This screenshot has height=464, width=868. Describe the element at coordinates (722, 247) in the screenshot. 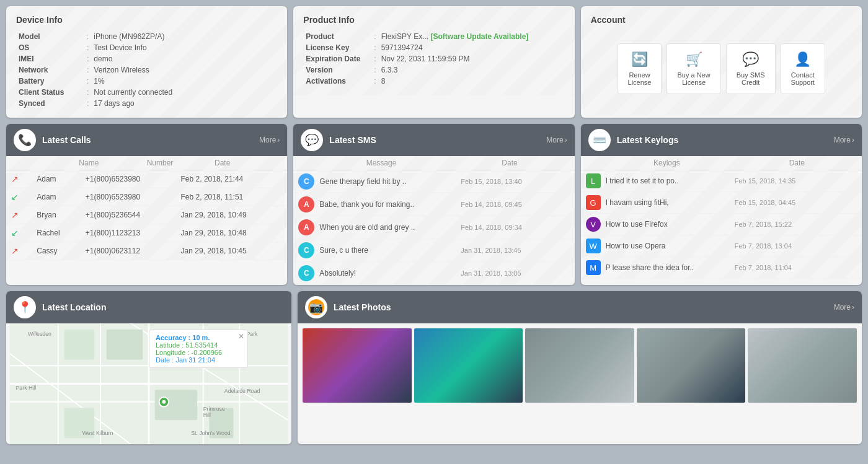

I see `list-item: WHow to use OperaFeb 7, 2018, 13:04` at that location.